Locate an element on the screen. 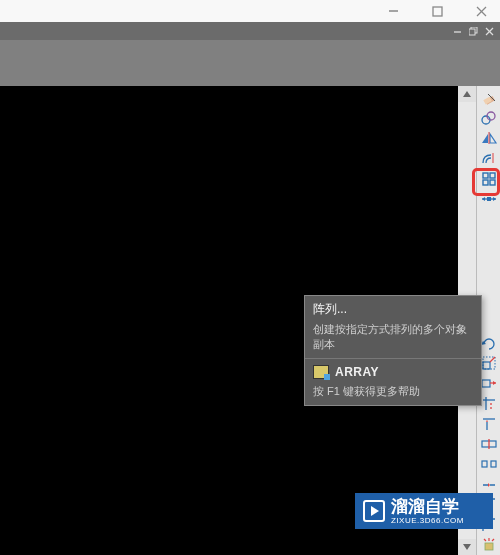 This screenshot has height=555, width=500. mirror-icon is located at coordinates (489, 138).